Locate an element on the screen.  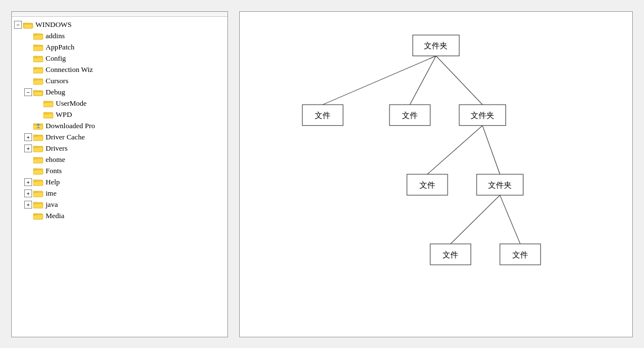
item-label: ime is located at coordinates (51, 193).